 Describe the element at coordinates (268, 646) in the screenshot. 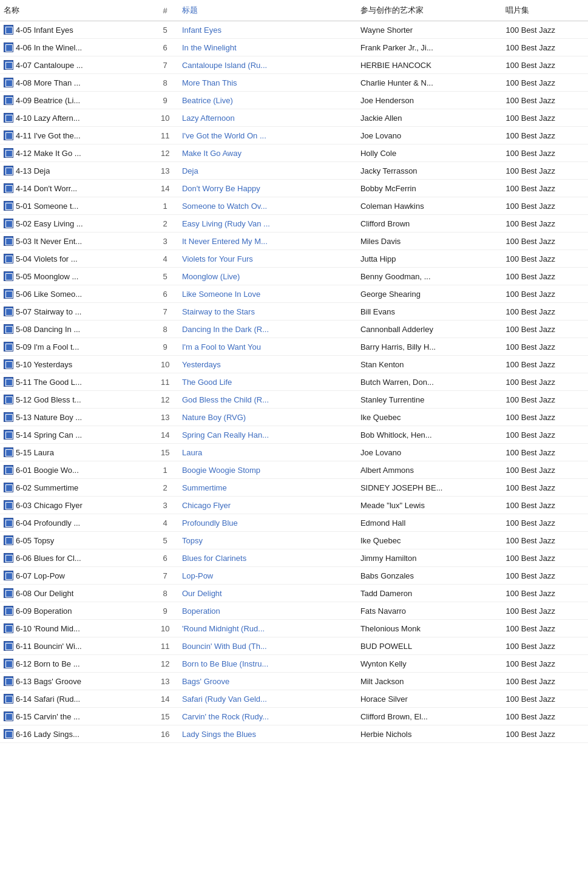

I see `cell-title: Bouncin' With Bud (Th...` at that location.